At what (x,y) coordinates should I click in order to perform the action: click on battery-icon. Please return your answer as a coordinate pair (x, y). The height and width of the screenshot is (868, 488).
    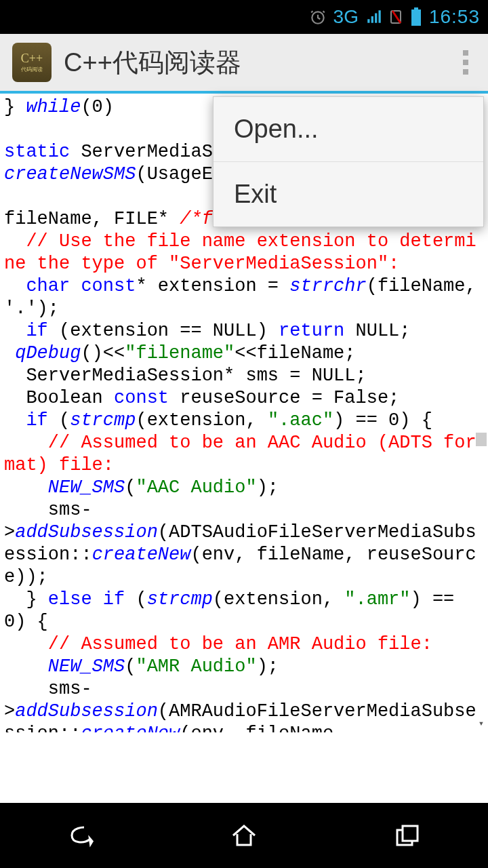
    Looking at the image, I should click on (416, 17).